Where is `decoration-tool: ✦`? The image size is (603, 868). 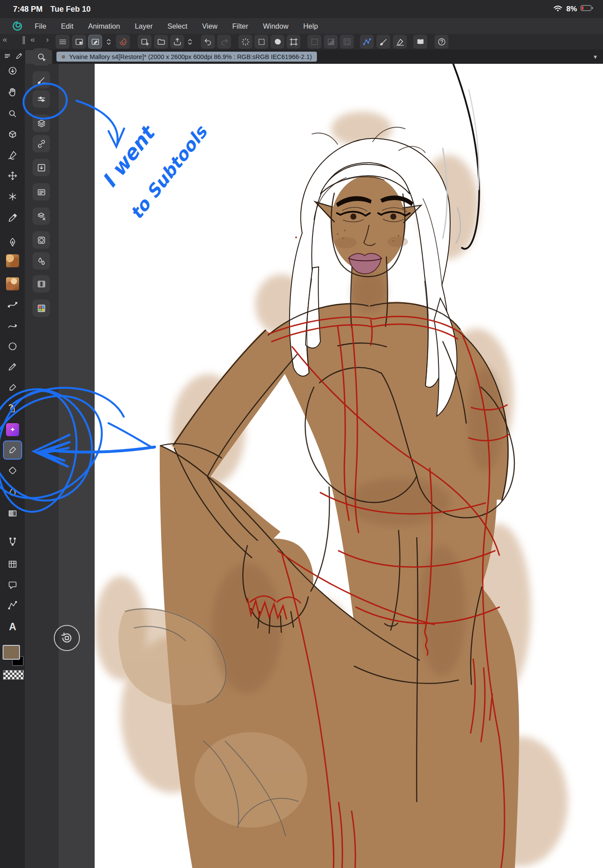 decoration-tool: ✦ is located at coordinates (13, 430).